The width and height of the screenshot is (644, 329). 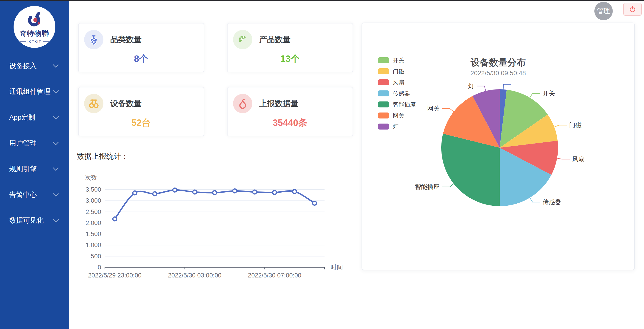 What do you see at coordinates (427, 187) in the screenshot?
I see `pie-slice-label: 智能插座` at bounding box center [427, 187].